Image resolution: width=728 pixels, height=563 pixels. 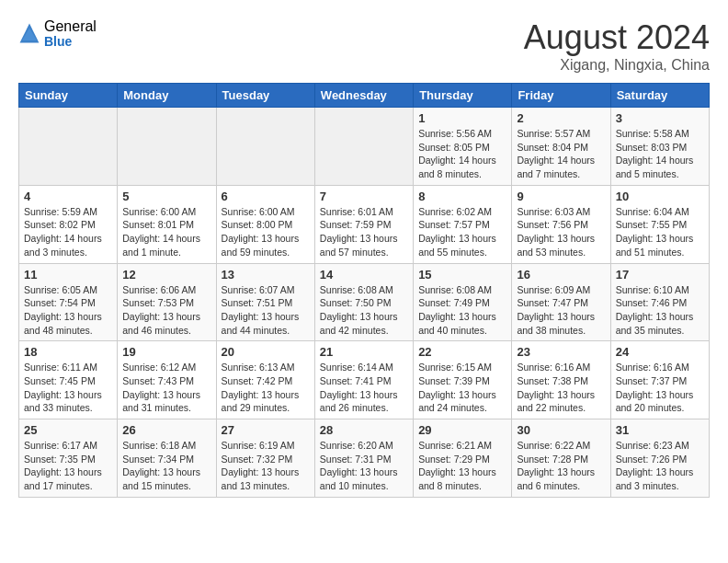 I want to click on day-number: 21, so click(x=364, y=351).